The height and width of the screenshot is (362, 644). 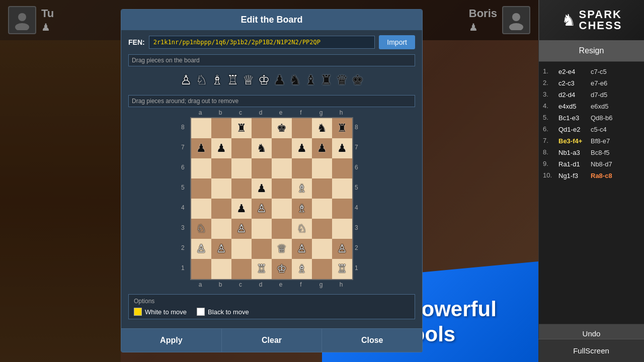 What do you see at coordinates (604, 83) in the screenshot?
I see `move-black: e7-e6` at bounding box center [604, 83].